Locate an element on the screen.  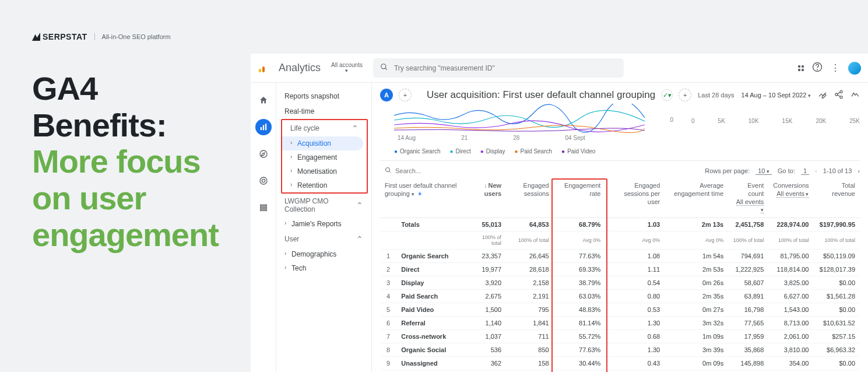
col-avg-engagement-time: Average engagement time is located at coordinates (696, 198).